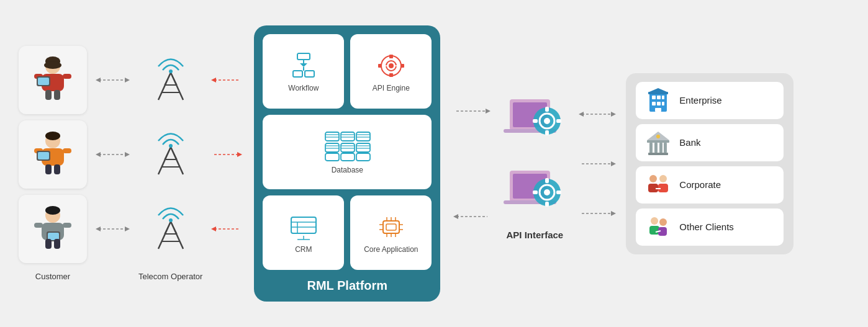 The width and height of the screenshot is (868, 327). Describe the element at coordinates (347, 152) in the screenshot. I see `database-cell: Database` at that location.